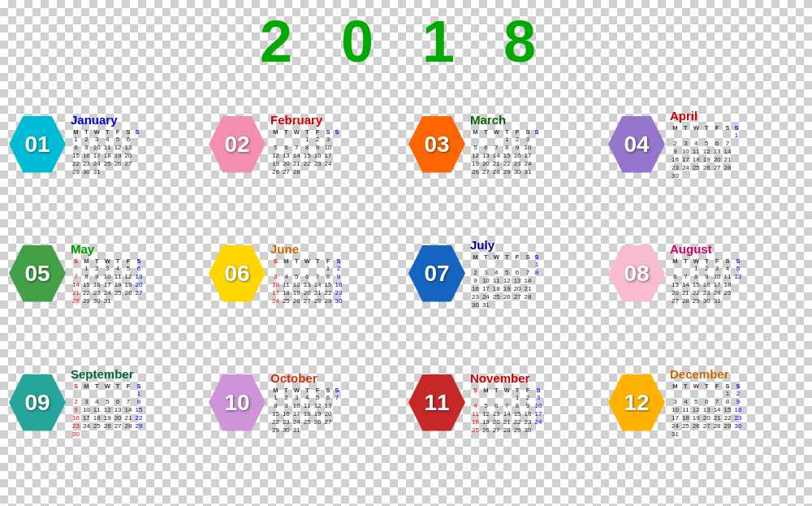 The height and width of the screenshot is (506, 812). Describe the element at coordinates (106, 145) in the screenshot. I see `month-info-01: JanuaryMTWTFSS12345689101112131516171819…` at that location.